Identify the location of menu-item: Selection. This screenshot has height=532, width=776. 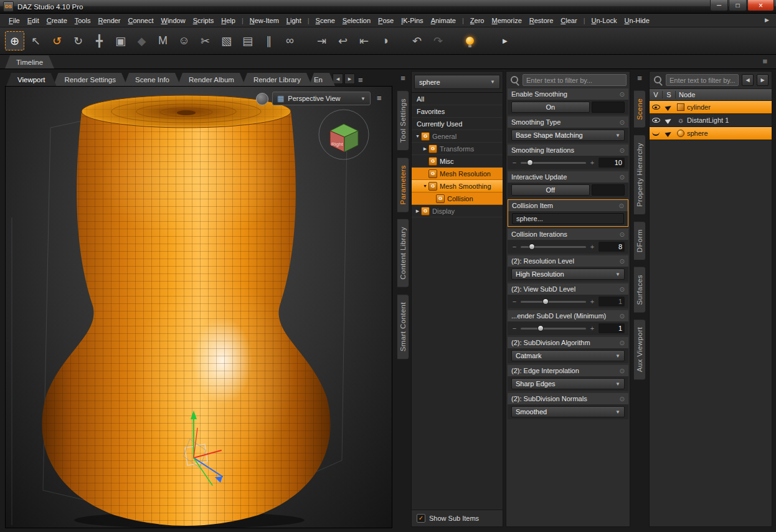
(356, 21).